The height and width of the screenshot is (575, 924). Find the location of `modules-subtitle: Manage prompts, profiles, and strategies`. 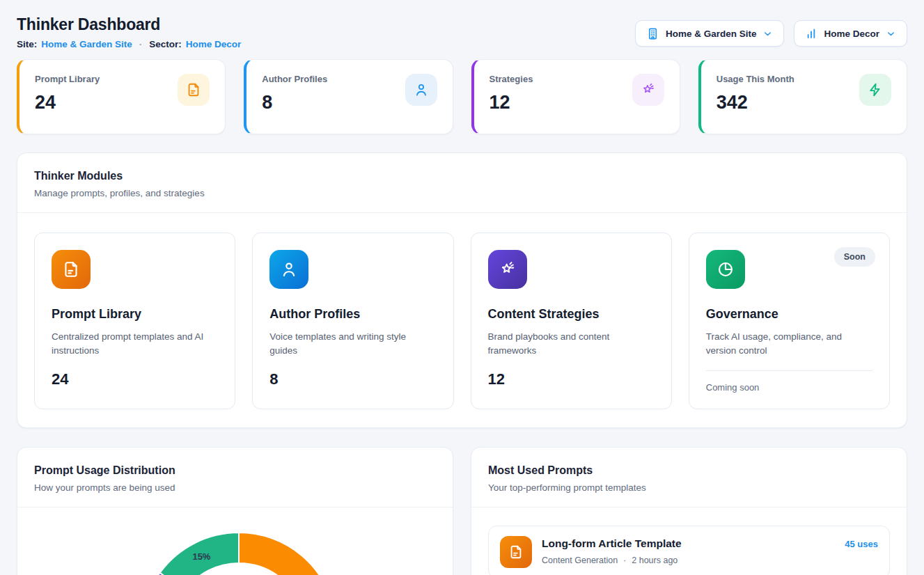

modules-subtitle: Manage prompts, profiles, and strategies is located at coordinates (462, 194).